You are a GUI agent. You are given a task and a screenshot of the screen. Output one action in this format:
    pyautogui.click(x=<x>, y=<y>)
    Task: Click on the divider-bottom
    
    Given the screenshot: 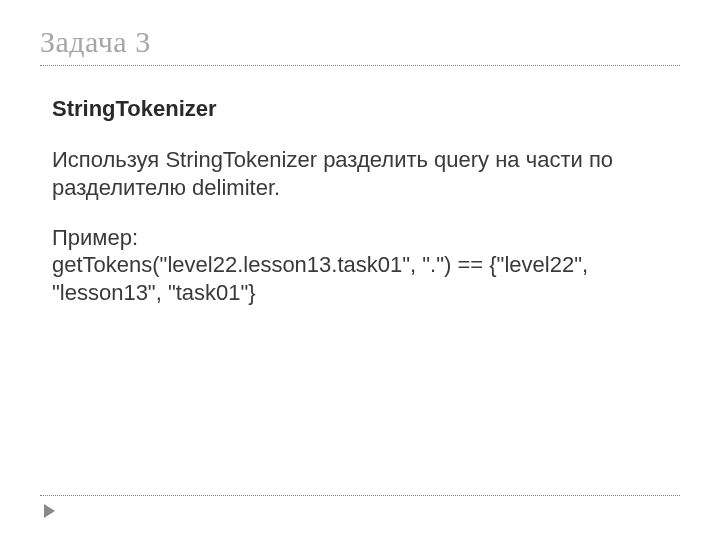 What is the action you would take?
    pyautogui.click(x=360, y=496)
    